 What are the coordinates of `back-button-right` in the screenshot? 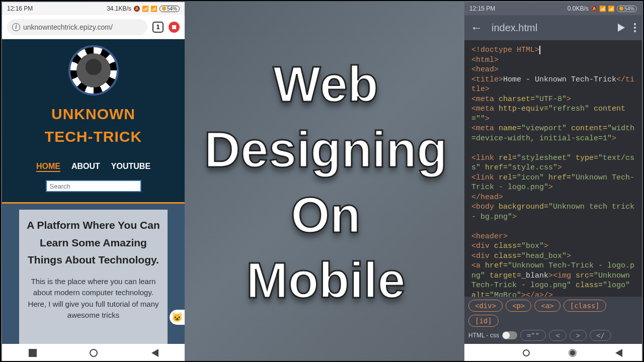 It's located at (619, 353).